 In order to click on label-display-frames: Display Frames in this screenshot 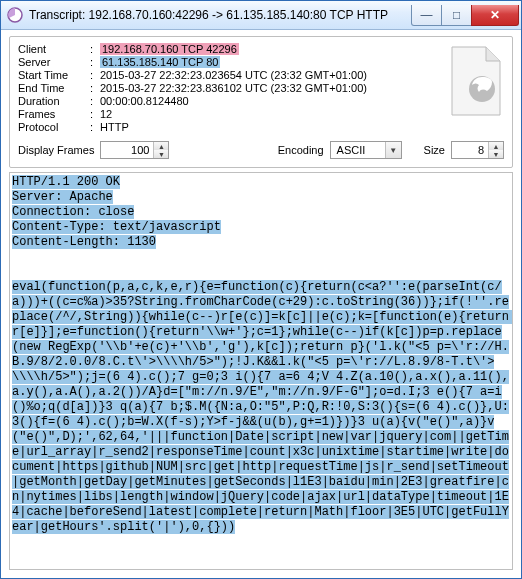, I will do `click(56, 150)`.